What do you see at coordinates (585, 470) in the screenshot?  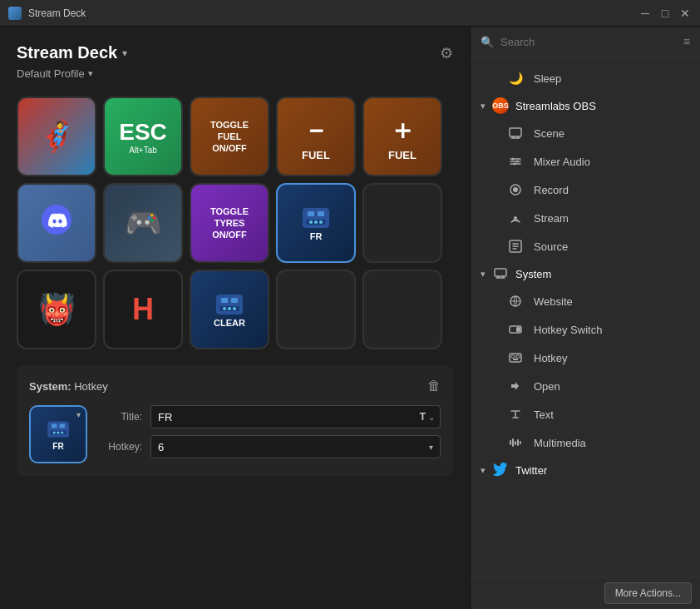 I see `section-header-twitter: ▾ Twitter` at bounding box center [585, 470].